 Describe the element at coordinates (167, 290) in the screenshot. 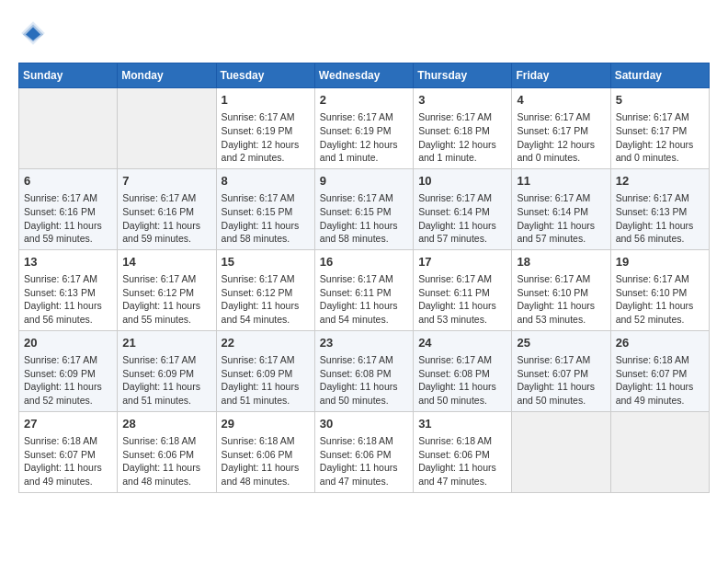

I see `calendar-cell: 14Sunrise: 6:17 AM Sunset: 6:12 PM Dayli…` at that location.